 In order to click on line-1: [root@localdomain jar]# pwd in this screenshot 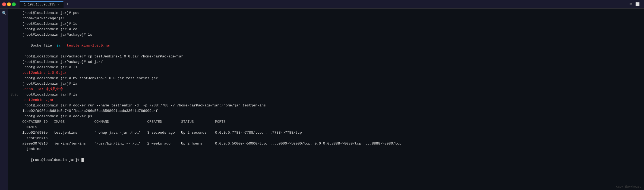, I will do `click(332, 13)`.